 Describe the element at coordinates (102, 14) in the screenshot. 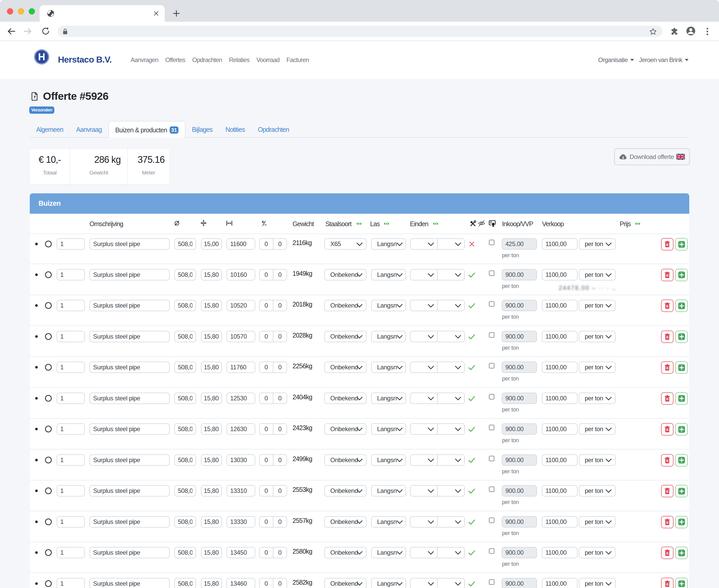

I see `browser-tab` at that location.